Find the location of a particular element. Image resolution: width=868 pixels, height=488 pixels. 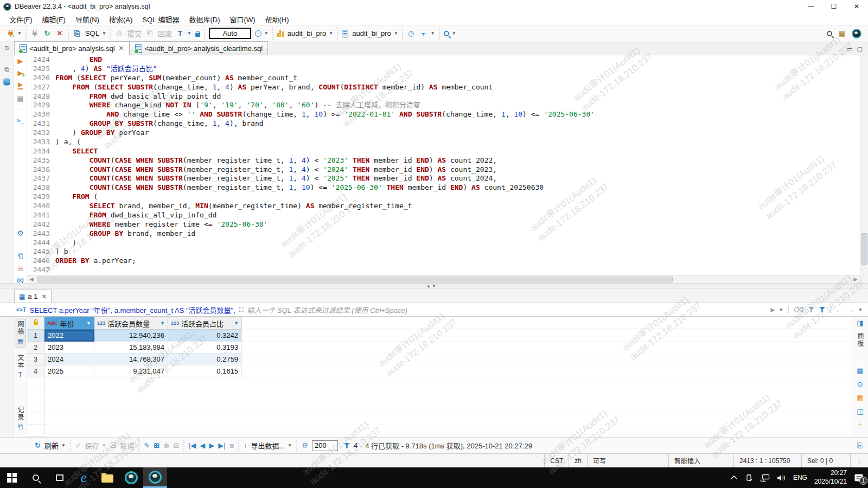

table-row: 1202212,940,2360.3242 is located at coordinates (439, 336).